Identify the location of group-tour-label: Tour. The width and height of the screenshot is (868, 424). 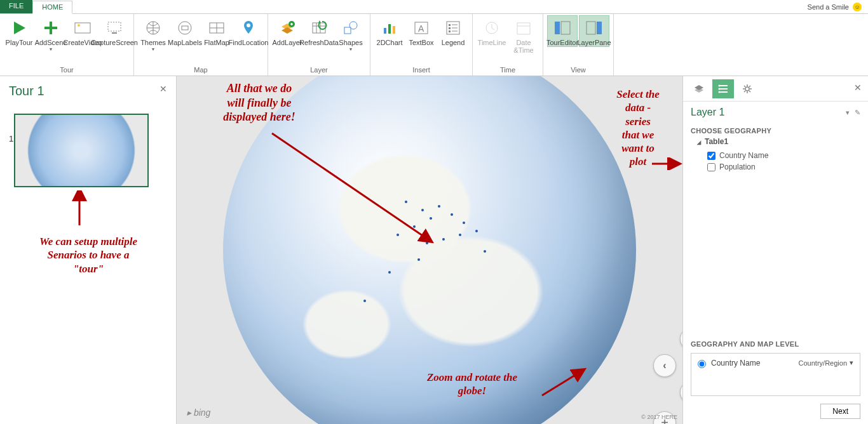
(67, 70).